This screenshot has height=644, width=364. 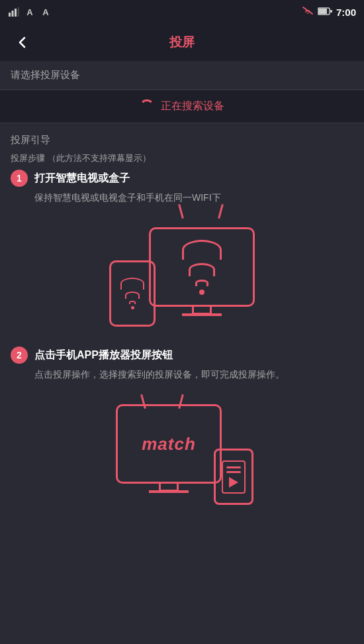 I want to click on step-2-header: 2 点击手机APP播放器投屏按钮, so click(x=182, y=355).